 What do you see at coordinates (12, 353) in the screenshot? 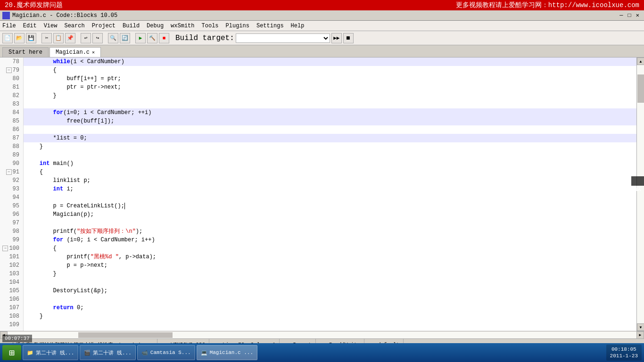
I see `start-button: ⊞` at bounding box center [12, 353].